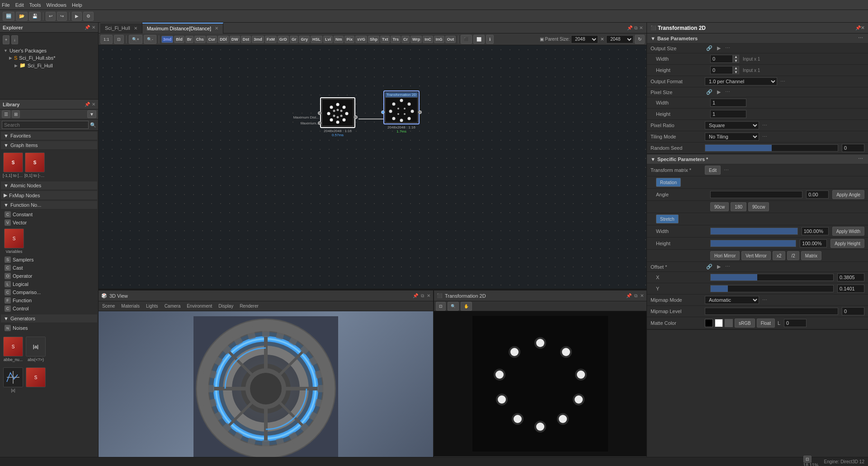  Describe the element at coordinates (422, 296) in the screenshot. I see `view3d-detach-icon: ⧉` at that location.